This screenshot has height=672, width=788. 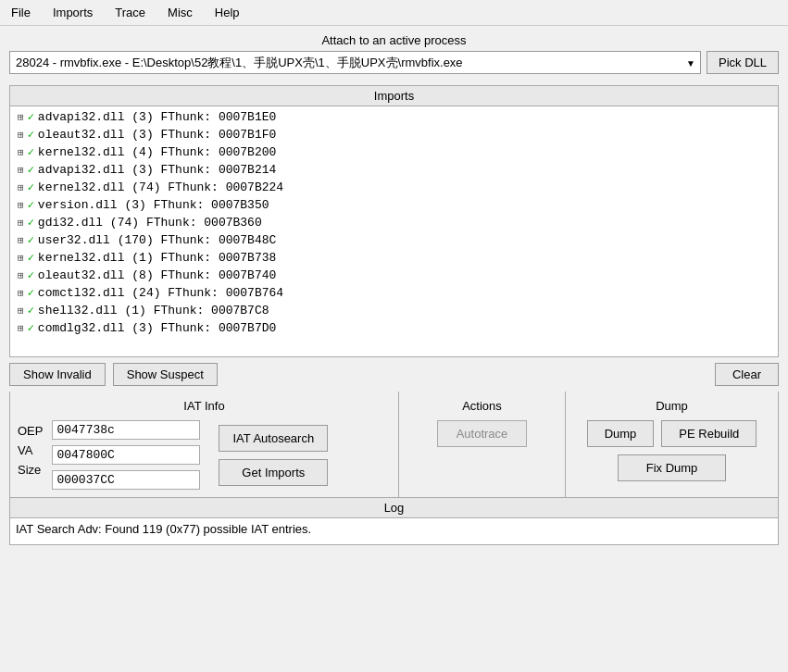 What do you see at coordinates (126, 479) in the screenshot?
I see `size-input` at bounding box center [126, 479].